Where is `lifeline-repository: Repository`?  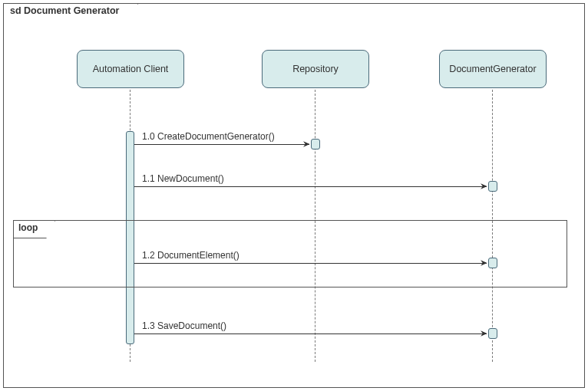 lifeline-repository: Repository is located at coordinates (315, 69).